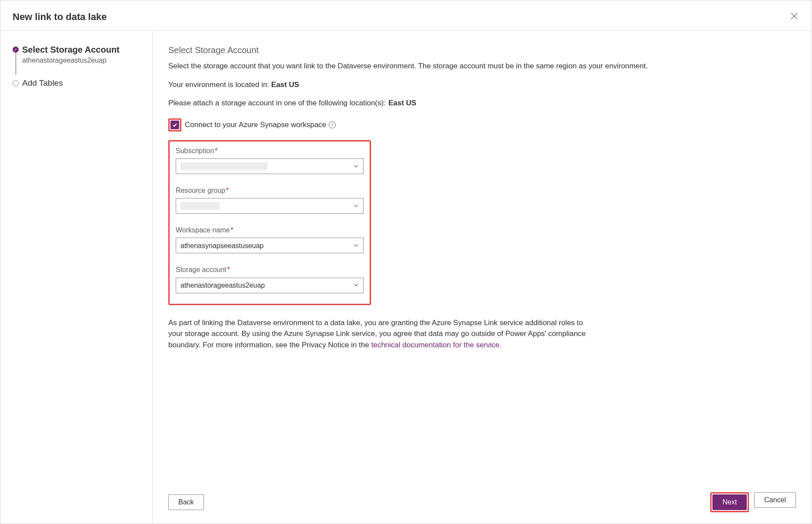  I want to click on section-title: Select Storage Account, so click(482, 50).